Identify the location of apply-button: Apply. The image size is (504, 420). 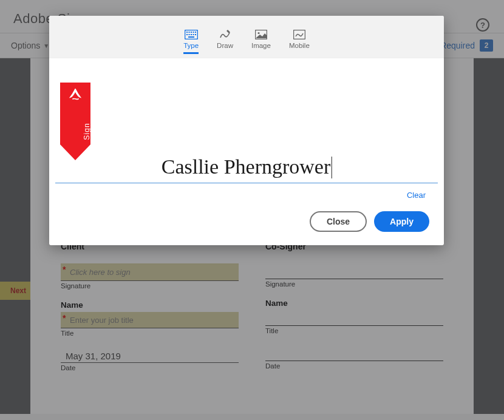
(402, 222).